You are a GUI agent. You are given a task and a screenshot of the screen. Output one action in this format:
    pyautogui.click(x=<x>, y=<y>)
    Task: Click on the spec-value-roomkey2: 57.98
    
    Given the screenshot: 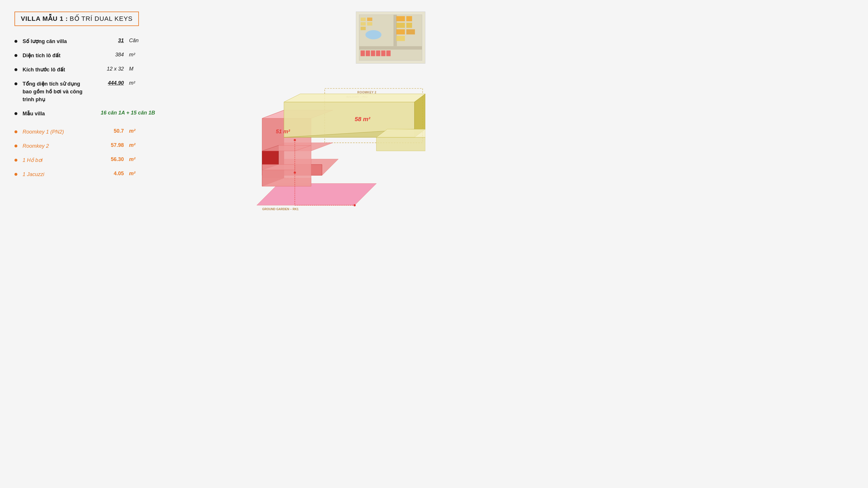 What is the action you would take?
    pyautogui.click(x=113, y=145)
    